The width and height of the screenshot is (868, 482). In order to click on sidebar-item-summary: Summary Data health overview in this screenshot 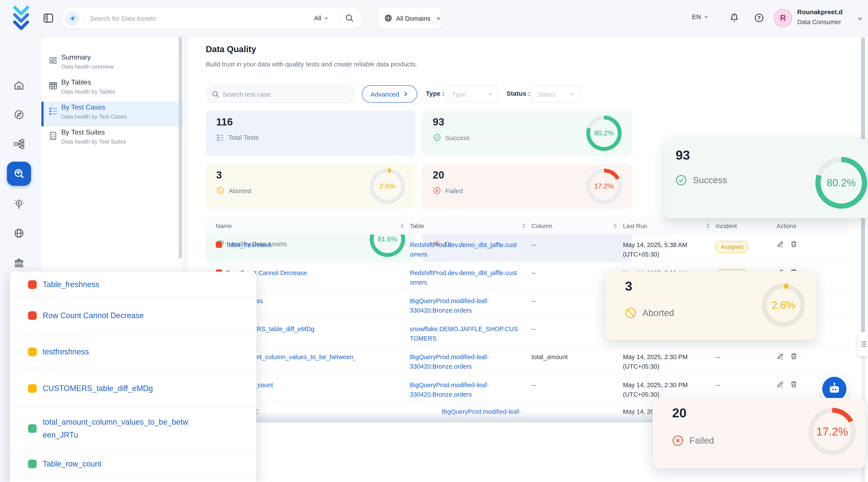, I will do `click(112, 64)`.